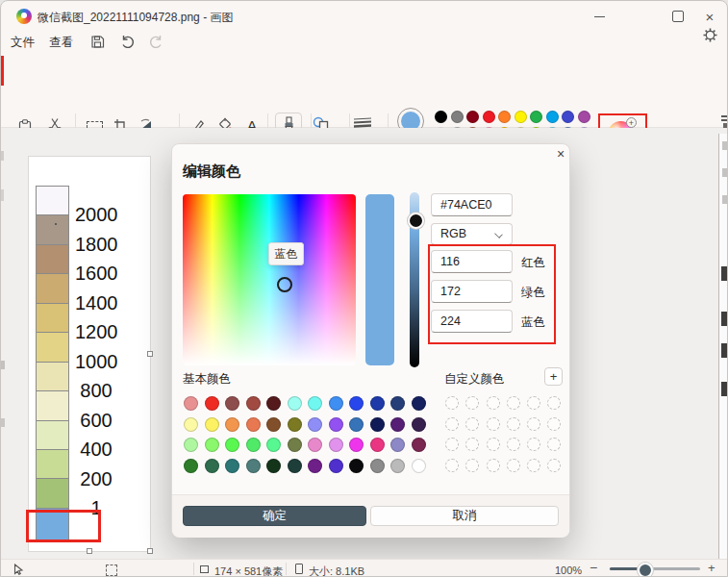 The width and height of the screenshot is (728, 577). What do you see at coordinates (471, 235) in the screenshot?
I see `color-mode-dropdown: RGB` at bounding box center [471, 235].